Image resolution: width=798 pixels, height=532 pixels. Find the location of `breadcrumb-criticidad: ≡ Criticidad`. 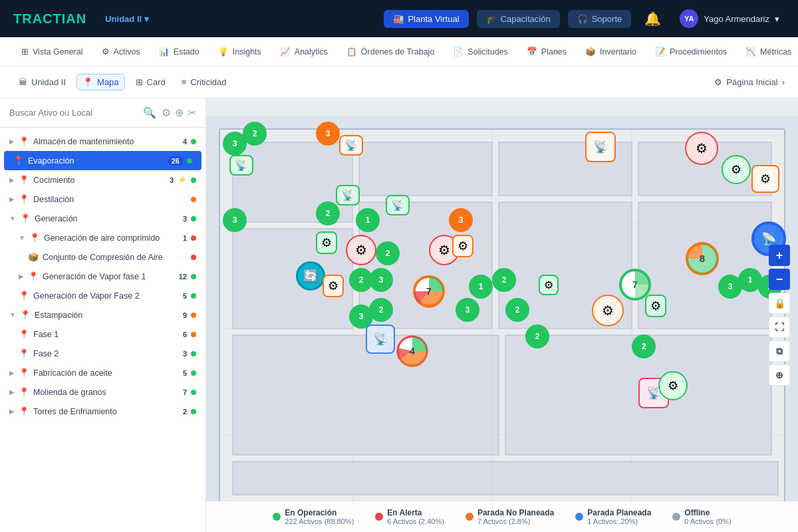

breadcrumb-criticidad: ≡ Criticidad is located at coordinates (204, 82).